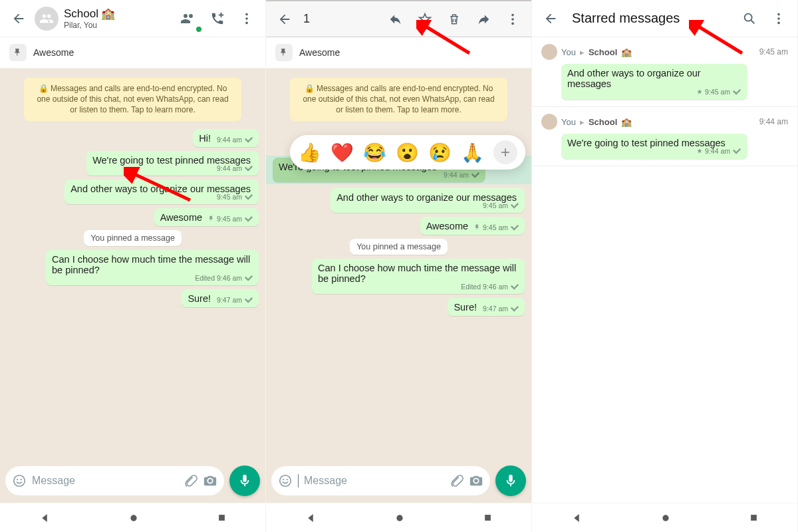 The width and height of the screenshot is (798, 532). Describe the element at coordinates (342, 153) in the screenshot. I see `reaction-heart: ❤️` at that location.